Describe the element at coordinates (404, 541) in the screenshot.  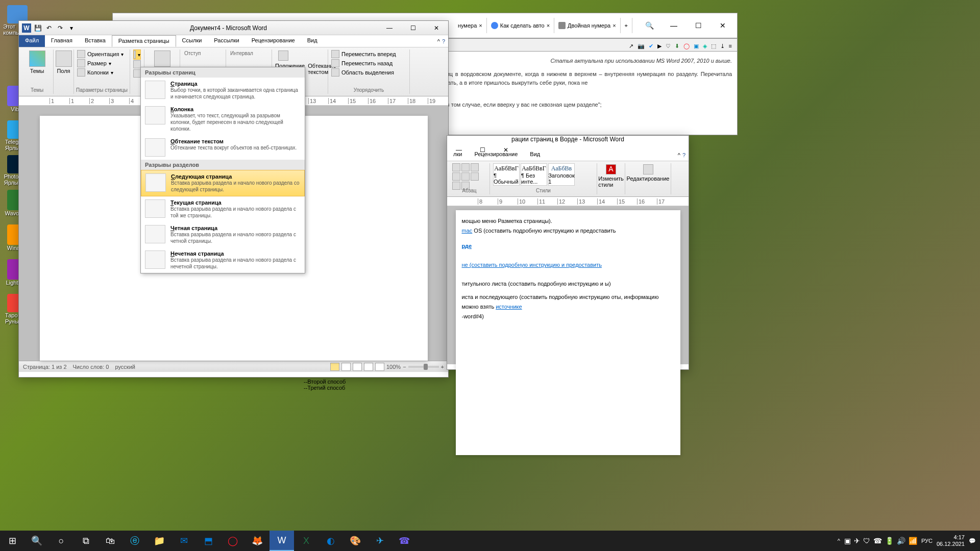
I see `viber-icon: ☎` at that location.